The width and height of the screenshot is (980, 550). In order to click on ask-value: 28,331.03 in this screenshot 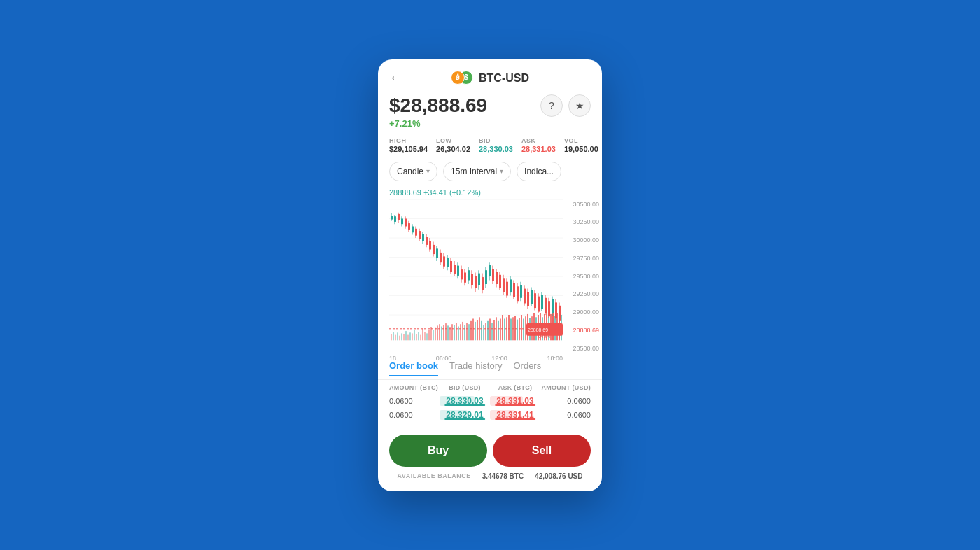, I will do `click(539, 149)`.